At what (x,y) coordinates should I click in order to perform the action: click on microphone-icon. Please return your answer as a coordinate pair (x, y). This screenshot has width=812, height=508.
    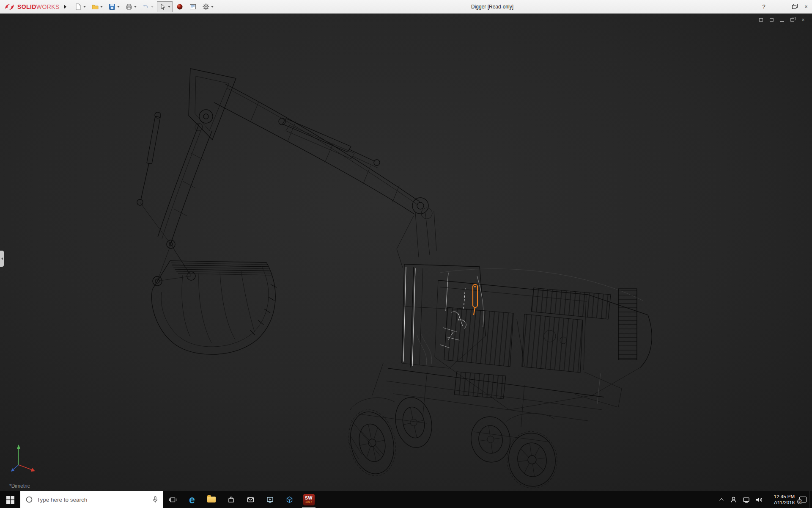
    Looking at the image, I should click on (155, 500).